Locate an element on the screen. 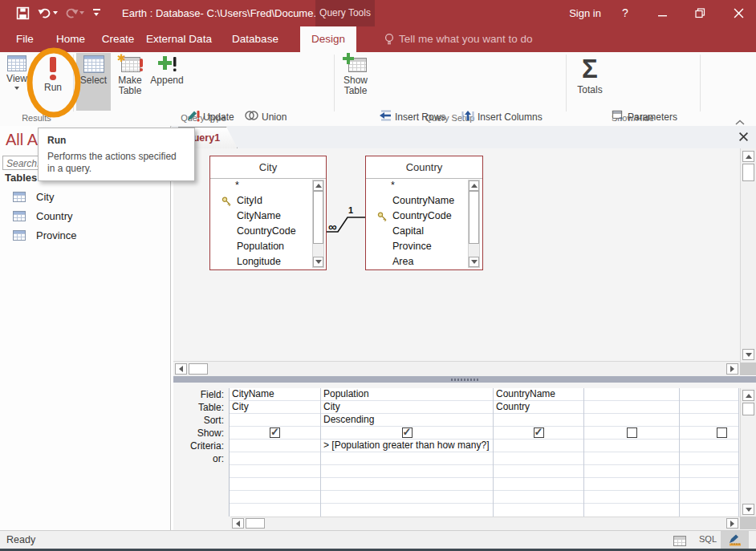 The height and width of the screenshot is (551, 756). nav-item-country: Country is located at coordinates (84, 216).